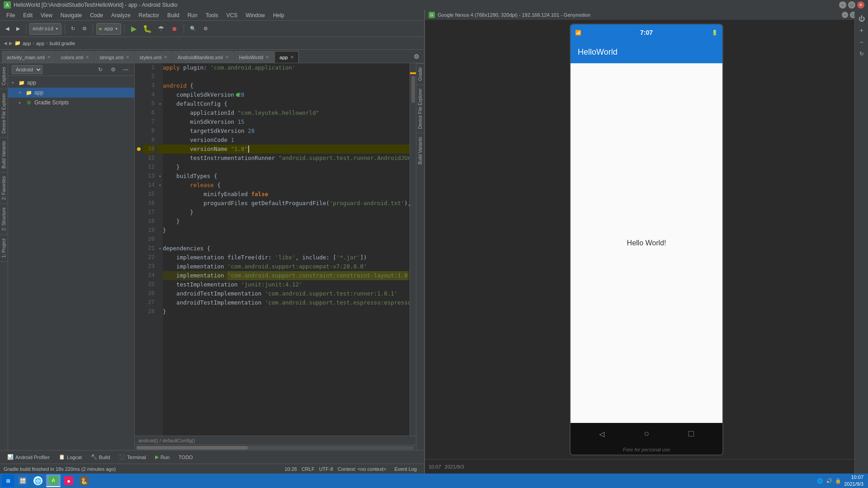 Image resolution: width=868 pixels, height=488 pixels. What do you see at coordinates (121, 15) in the screenshot?
I see `menu-analyze: Analyze` at bounding box center [121, 15].